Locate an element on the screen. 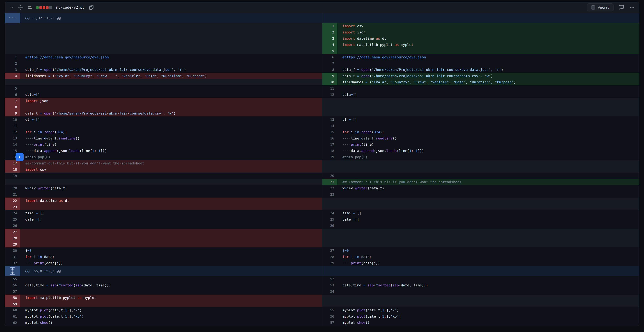 This screenshot has width=644, height=332. code-token: " is located at coordinates (116, 76).